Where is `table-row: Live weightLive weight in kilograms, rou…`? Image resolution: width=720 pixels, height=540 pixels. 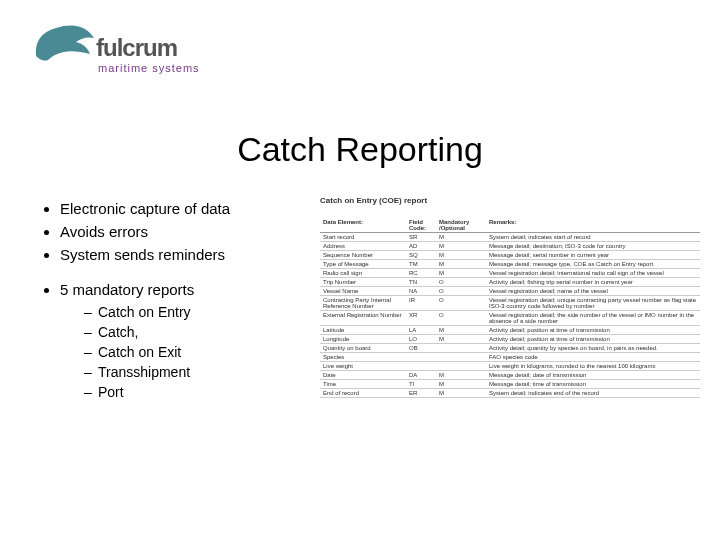
table-row: Live weightLive weight in kilograms, rou… is located at coordinates (510, 366).